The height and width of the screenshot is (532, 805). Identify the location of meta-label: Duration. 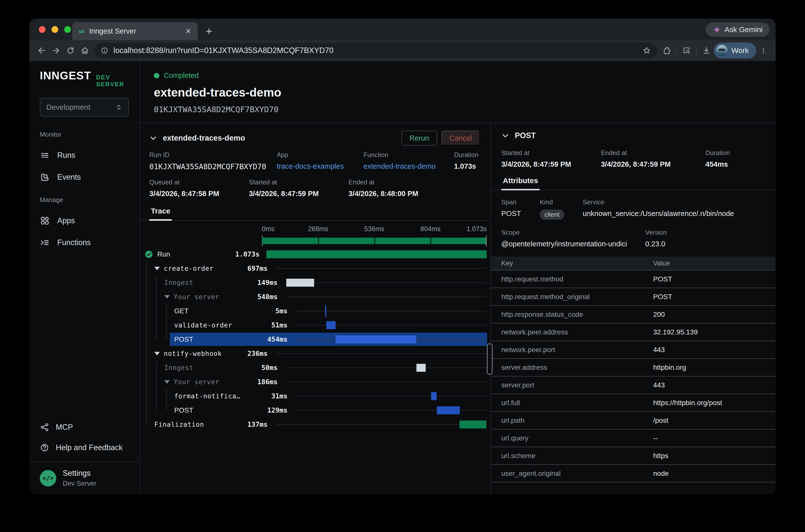
(741, 153).